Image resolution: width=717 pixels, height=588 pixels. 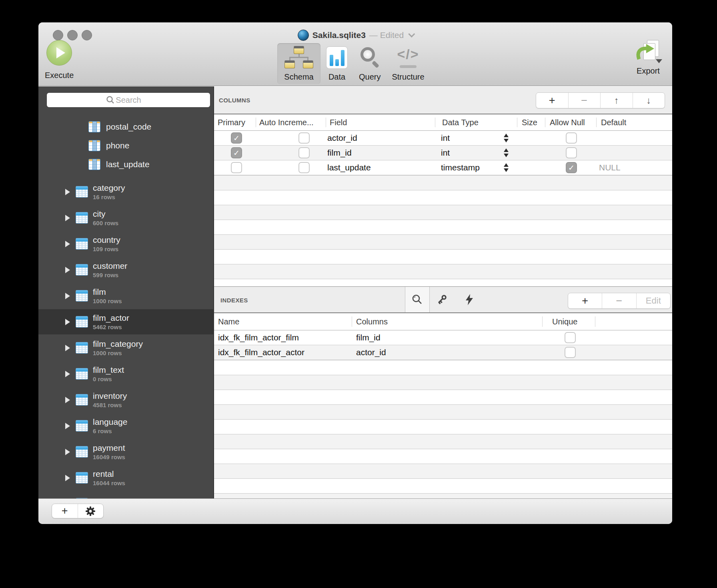 I want to click on execute-button: Execute, so click(x=59, y=60).